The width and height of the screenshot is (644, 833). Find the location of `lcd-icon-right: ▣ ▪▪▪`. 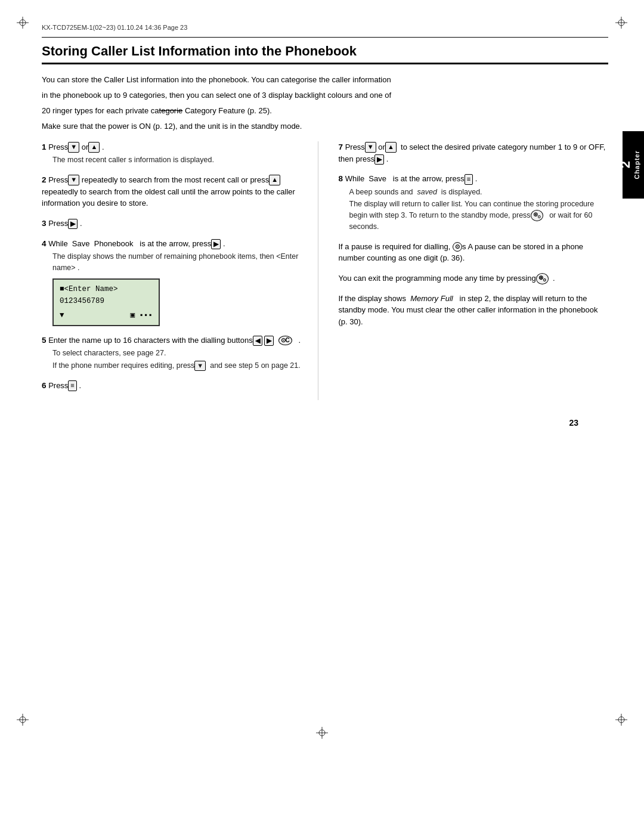

lcd-icon-right: ▣ ▪▪▪ is located at coordinates (141, 315).